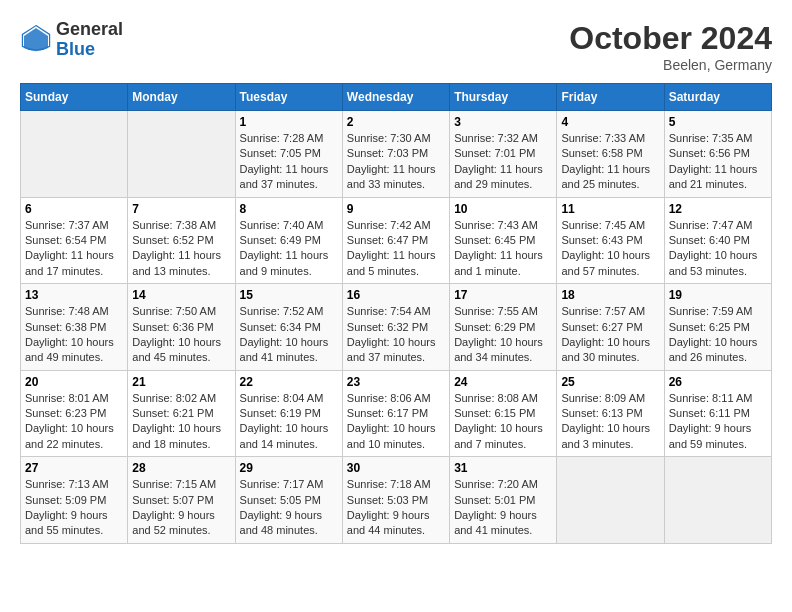  What do you see at coordinates (718, 122) in the screenshot?
I see `day-number: 5` at bounding box center [718, 122].